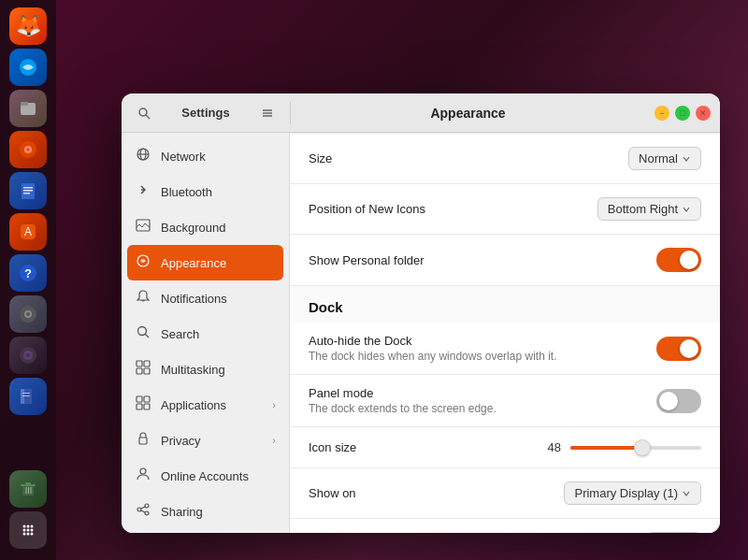  Describe the element at coordinates (143, 511) in the screenshot. I see `sharing-icon` at that location.